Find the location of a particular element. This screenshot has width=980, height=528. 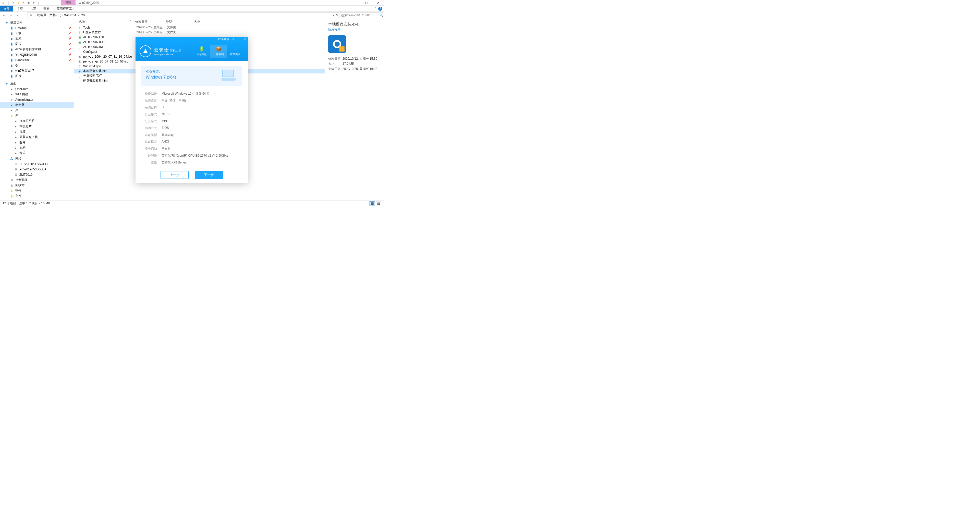

sidebar-item-label: 本机照片 is located at coordinates (25, 126).